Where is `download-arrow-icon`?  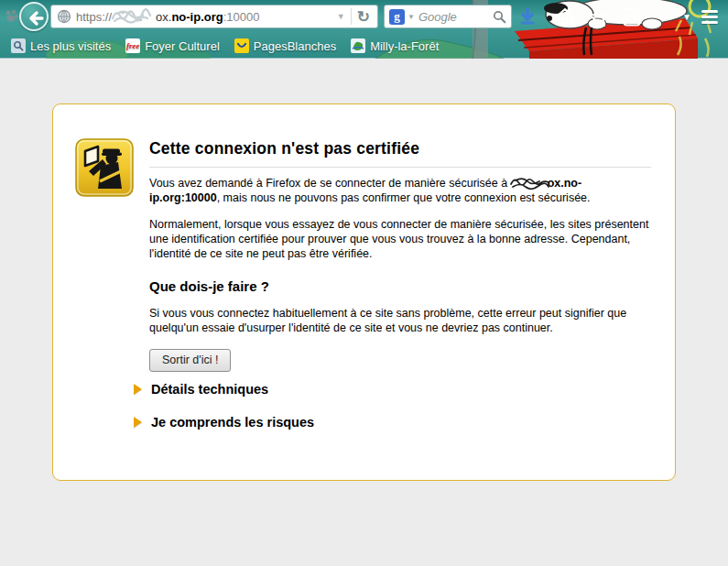 download-arrow-icon is located at coordinates (527, 16).